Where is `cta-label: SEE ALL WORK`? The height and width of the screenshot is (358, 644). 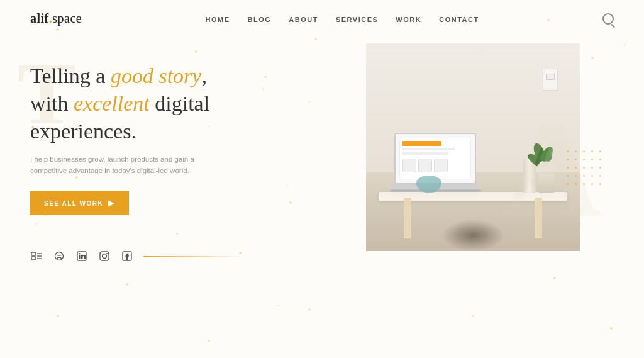
cta-label: SEE ALL WORK is located at coordinates (74, 204).